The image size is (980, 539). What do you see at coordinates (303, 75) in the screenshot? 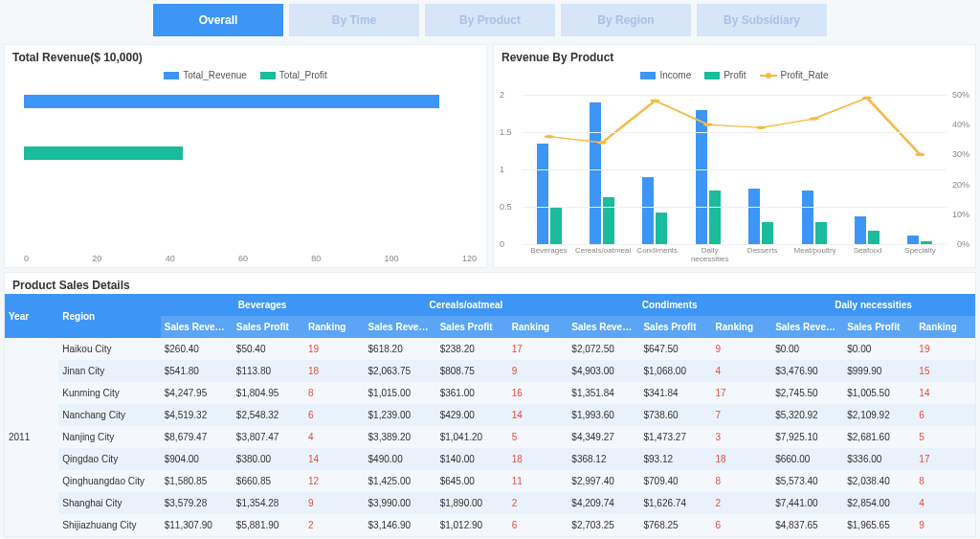
I see `legend-total-profit: Total_Profit` at bounding box center [303, 75].